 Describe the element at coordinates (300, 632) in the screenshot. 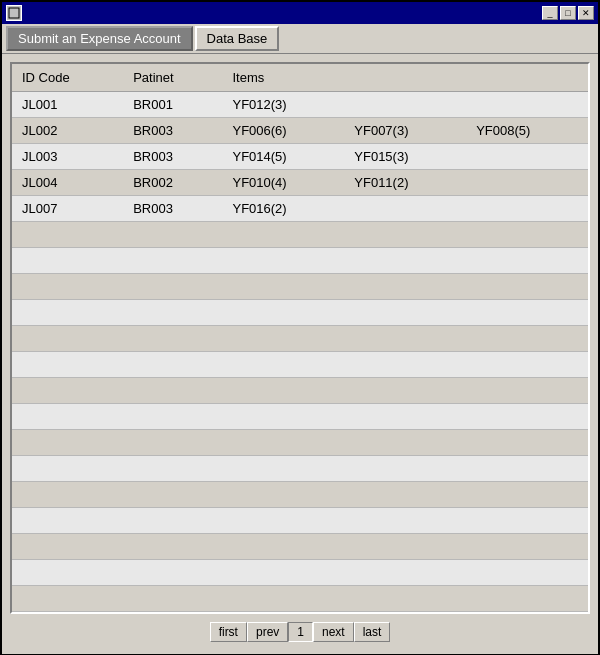

I see `current-page-button: 1` at that location.